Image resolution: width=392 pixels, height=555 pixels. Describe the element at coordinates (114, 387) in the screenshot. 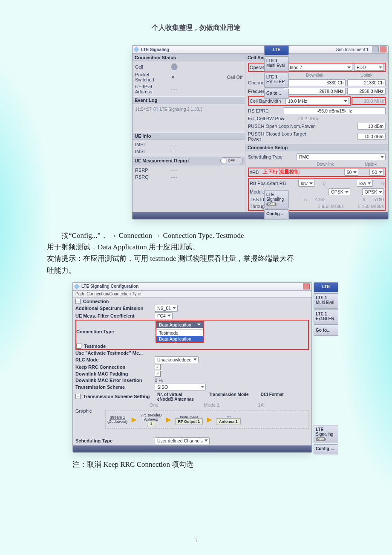

I see `node-tscheme: Transmission Scheme` at that location.